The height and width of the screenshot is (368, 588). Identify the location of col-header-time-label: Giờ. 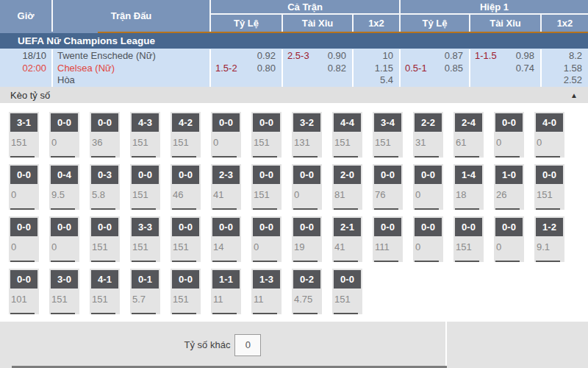
(26, 16).